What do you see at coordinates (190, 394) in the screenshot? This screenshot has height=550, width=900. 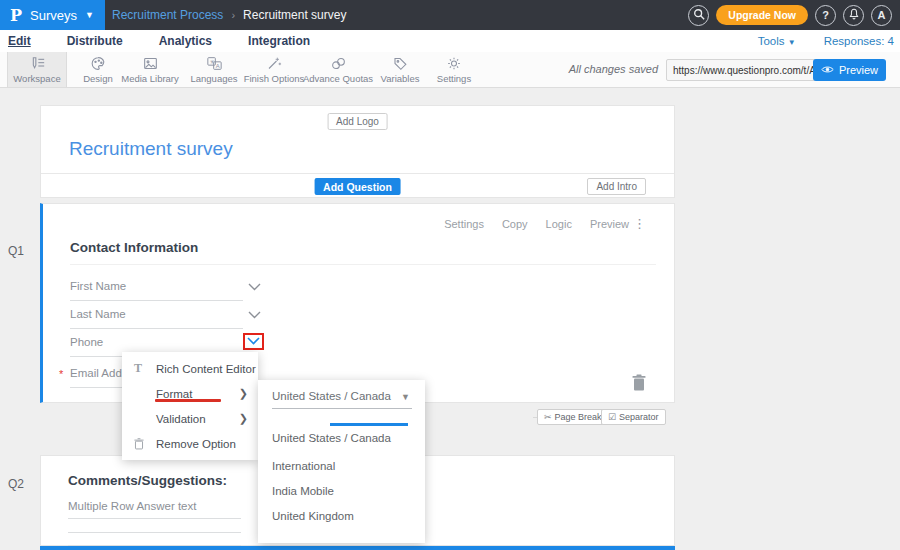 I see `menu-item-format: Format ❯` at bounding box center [190, 394].